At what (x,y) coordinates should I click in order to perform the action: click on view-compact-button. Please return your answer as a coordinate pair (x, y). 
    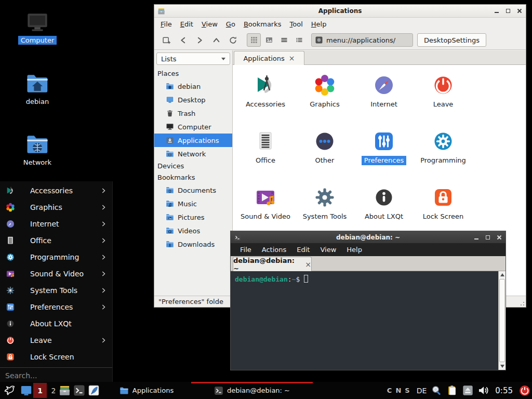
    Looking at the image, I should click on (299, 40).